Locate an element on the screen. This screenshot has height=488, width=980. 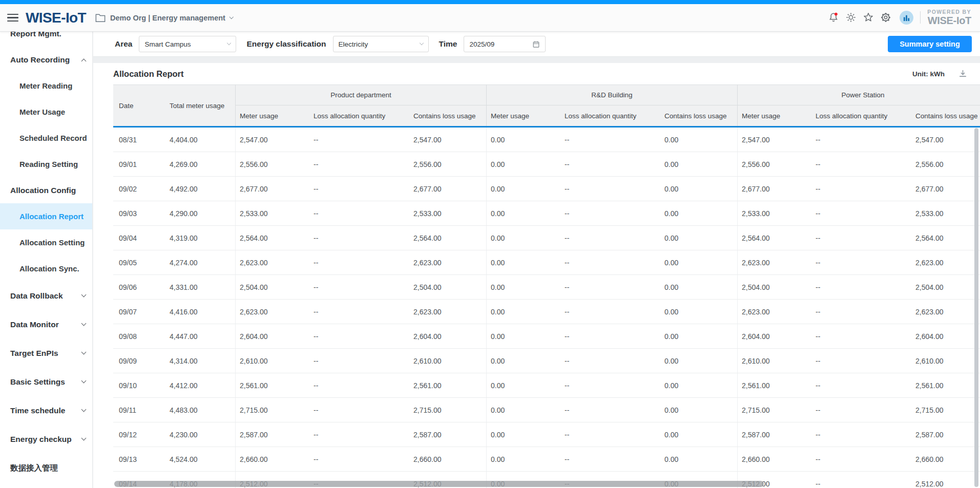
sidebar-item-data-rollback: Data Rollback is located at coordinates (46, 296).